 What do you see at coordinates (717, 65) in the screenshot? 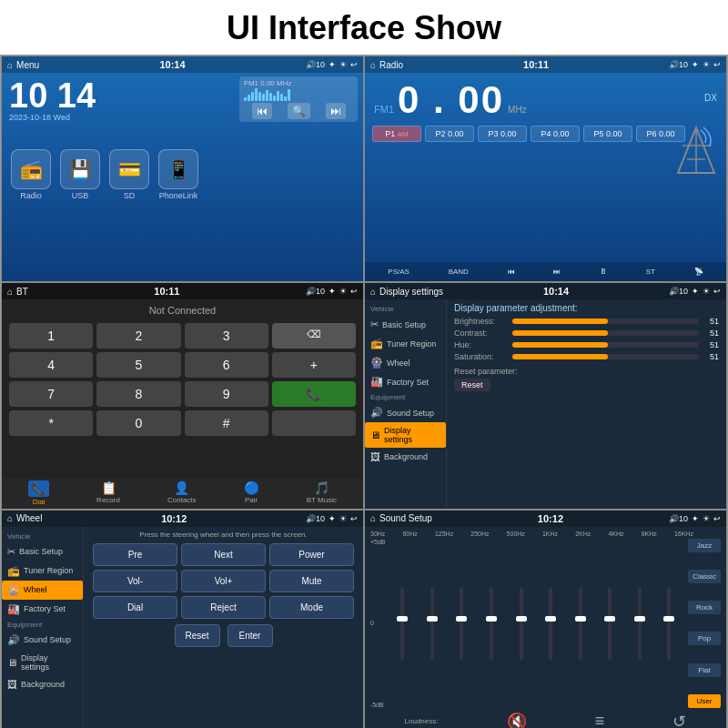
I see `radio-back-icon: ↩` at bounding box center [717, 65].